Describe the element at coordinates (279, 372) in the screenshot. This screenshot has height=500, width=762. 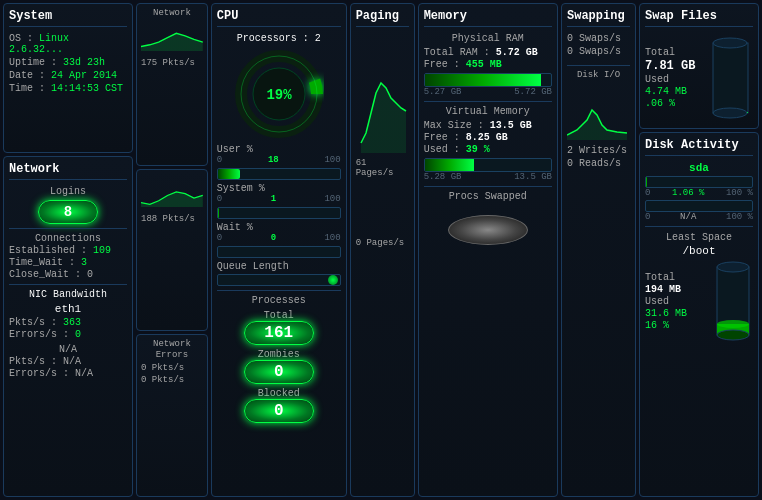
I see `zombies-value: 0` at that location.